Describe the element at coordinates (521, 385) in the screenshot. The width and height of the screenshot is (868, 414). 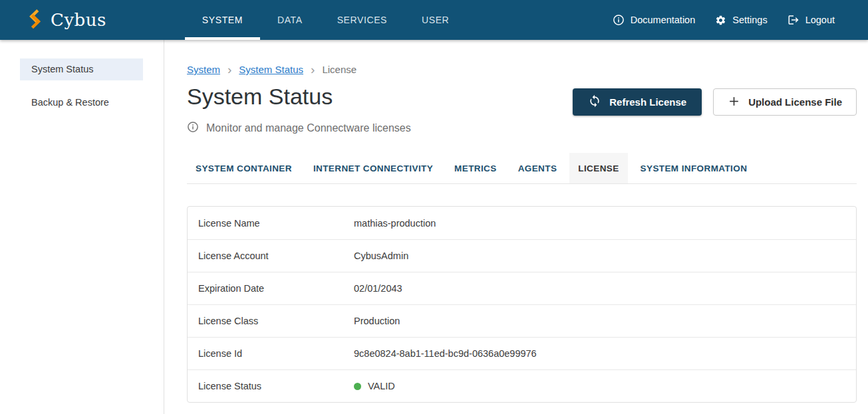
I see `table-row: License Status VALID` at that location.